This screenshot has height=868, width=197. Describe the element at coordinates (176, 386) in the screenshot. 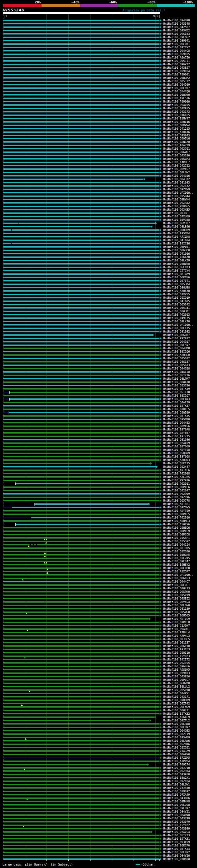

I see `hit-label: UniRef100_O23786` at that location.